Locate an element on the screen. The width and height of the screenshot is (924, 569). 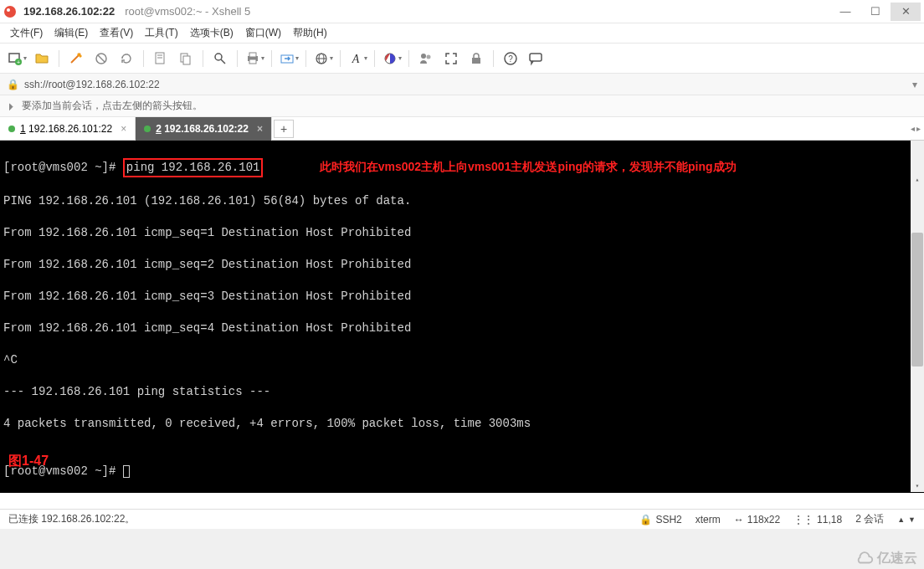
statusbar: 已连接 192.168.26.102:22。 🔒SSH2 xterm ↔118x… is located at coordinates (462, 519).